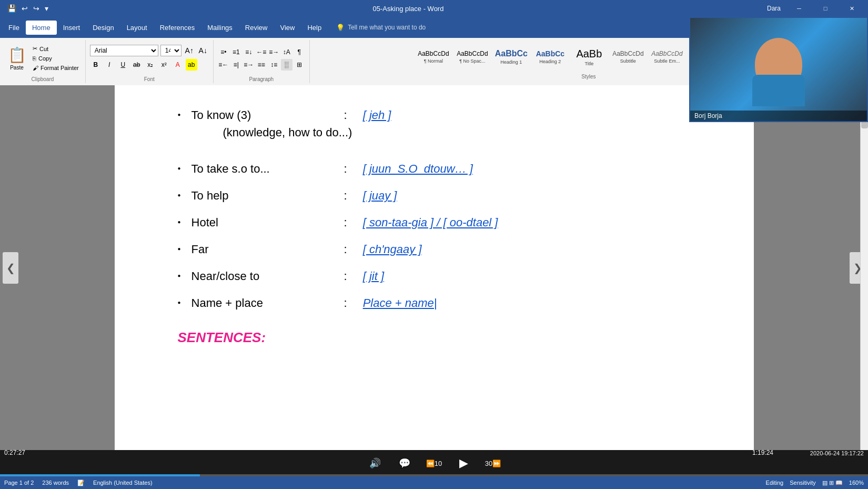 This screenshot has height=489, width=868. What do you see at coordinates (377, 115) in the screenshot?
I see `translation-text: [ jeh ]` at bounding box center [377, 115].